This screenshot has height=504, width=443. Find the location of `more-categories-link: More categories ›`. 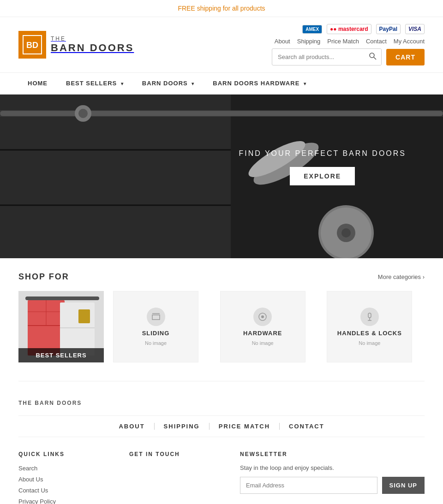

more-categories-link: More categories › is located at coordinates (401, 277).